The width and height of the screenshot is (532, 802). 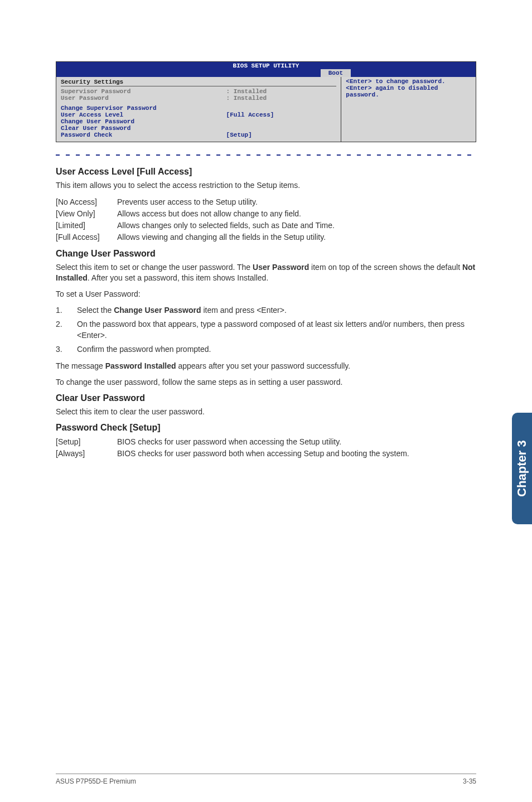 What do you see at coordinates (266, 109) in the screenshot?
I see `bios-body: Security Settings Supervisor Password : …` at bounding box center [266, 109].